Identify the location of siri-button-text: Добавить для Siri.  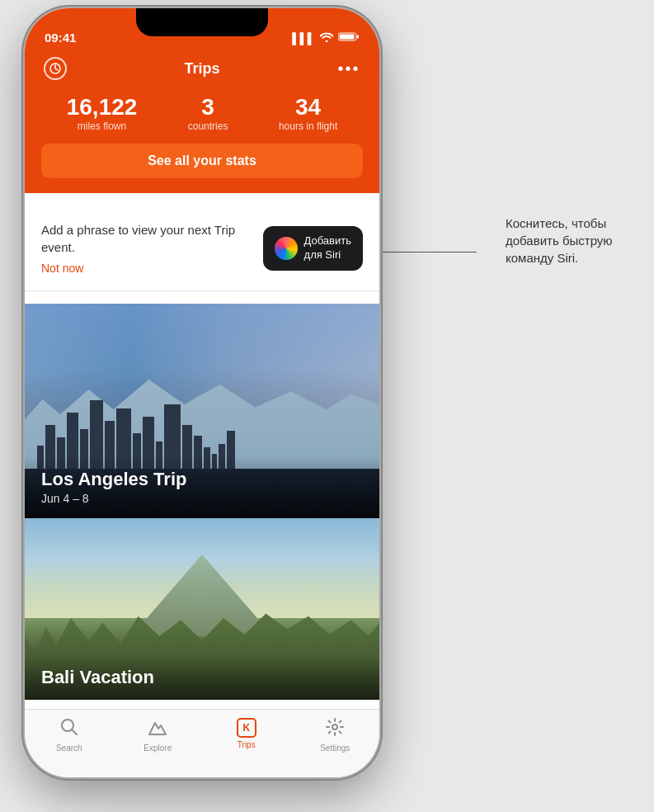
(328, 248).